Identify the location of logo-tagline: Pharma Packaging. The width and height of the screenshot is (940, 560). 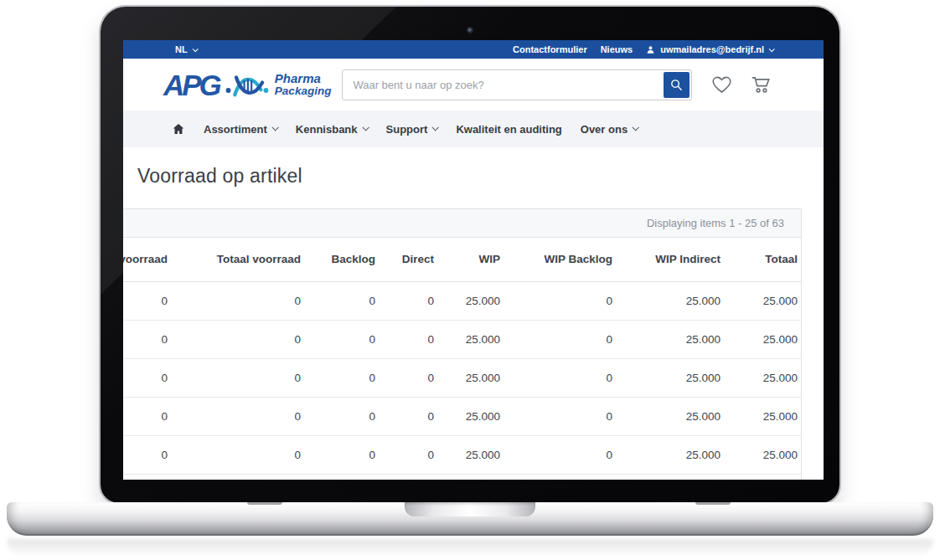
(303, 85).